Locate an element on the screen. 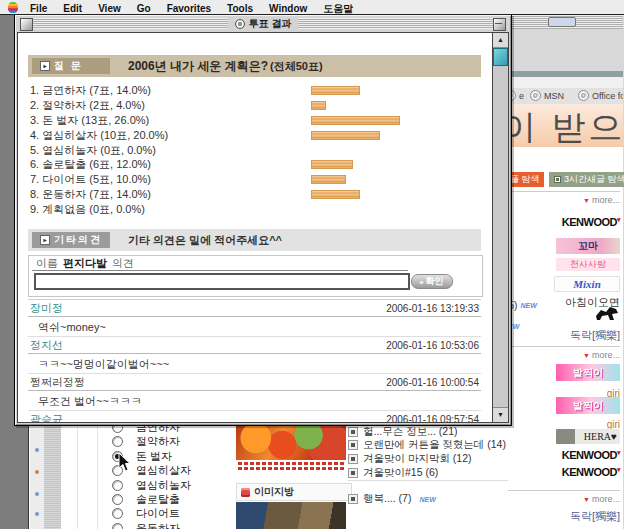 The image size is (624, 529). other-opinion-label-box: ▸ 기타의견 is located at coordinates (71, 240).